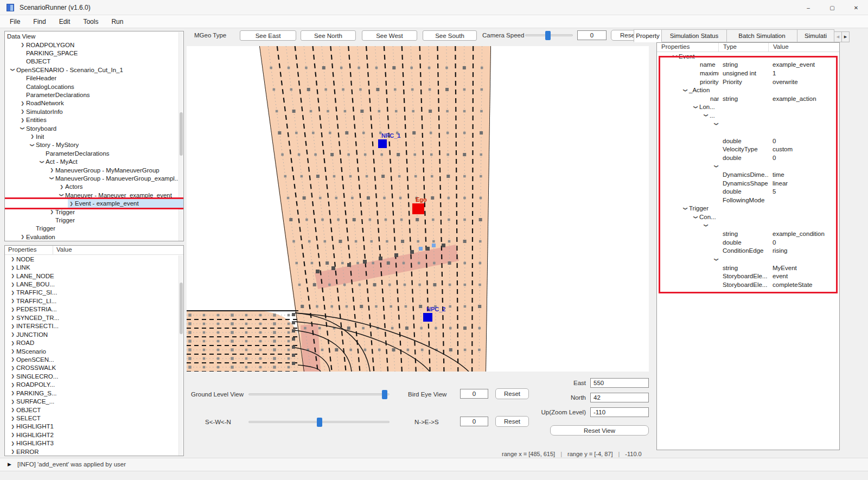 This screenshot has width=868, height=480. Describe the element at coordinates (748, 285) in the screenshot. I see `property-row: StoryboardEle...completeState` at that location.